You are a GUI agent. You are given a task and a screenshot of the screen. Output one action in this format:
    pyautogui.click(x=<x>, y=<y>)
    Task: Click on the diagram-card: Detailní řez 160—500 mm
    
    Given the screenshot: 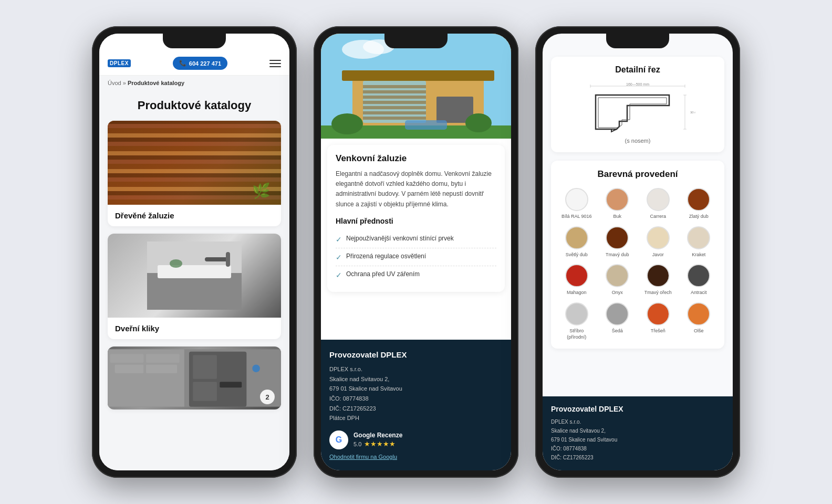 What is the action you would take?
    pyautogui.click(x=638, y=104)
    